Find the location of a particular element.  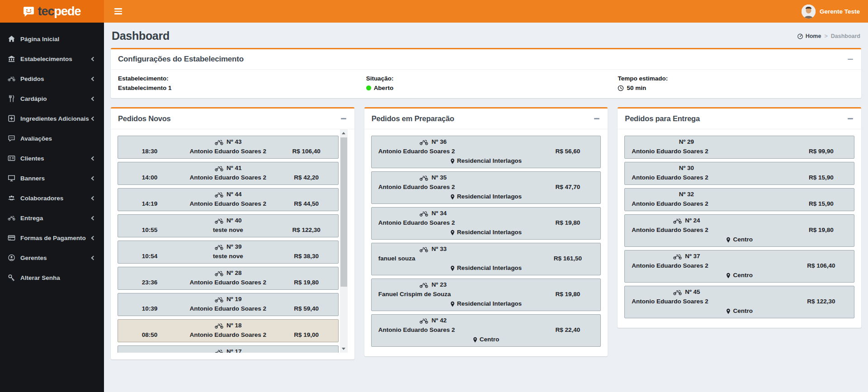

sidebar-item-label: Cardápio is located at coordinates (33, 99).